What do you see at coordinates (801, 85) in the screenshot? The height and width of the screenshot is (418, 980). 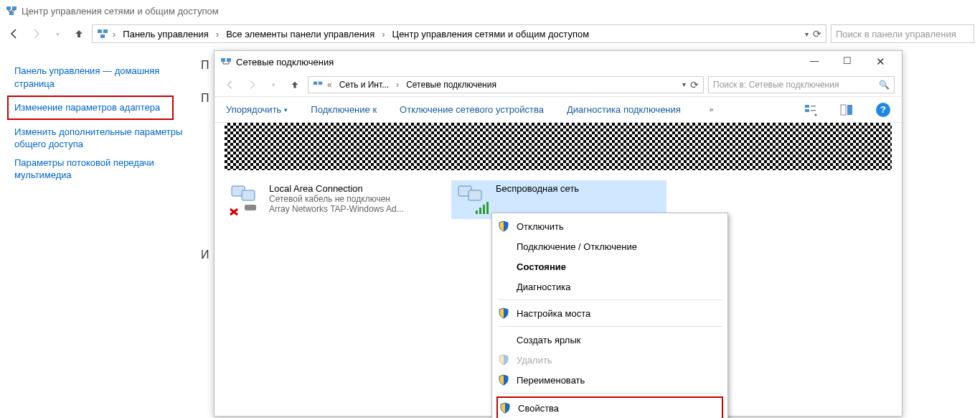 I see `child-search-input: Поиск в: Сетевые подключения 🔍` at bounding box center [801, 85].